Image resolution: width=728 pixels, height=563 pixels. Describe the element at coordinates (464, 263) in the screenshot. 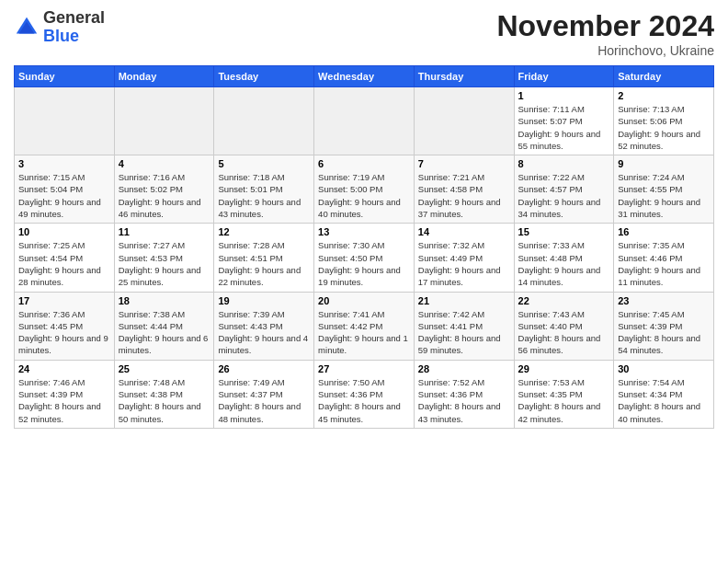

I see `day-info: Sunrise: 7:32 AMSunset: 4:49 PMDaylight:…` at that location.